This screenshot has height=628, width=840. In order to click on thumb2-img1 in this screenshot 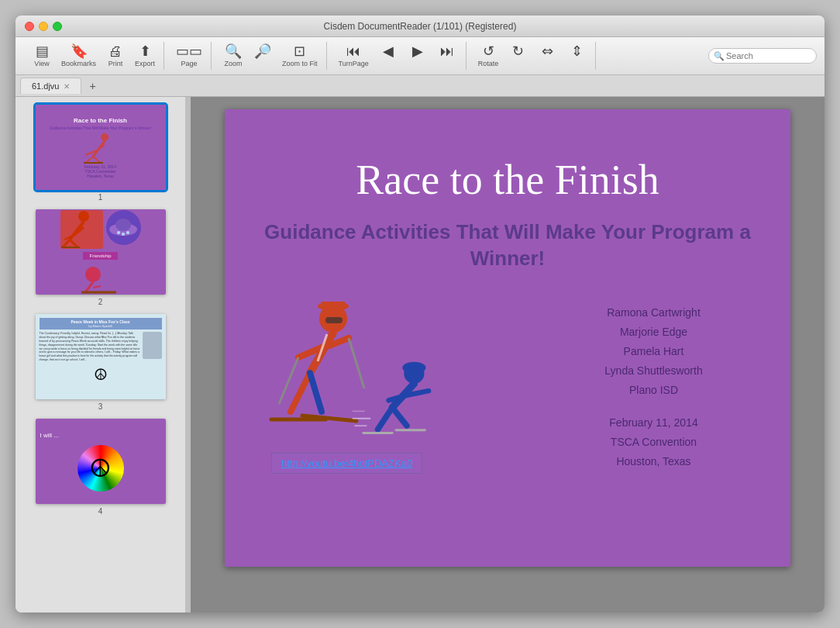, I will do `click(82, 229)`.